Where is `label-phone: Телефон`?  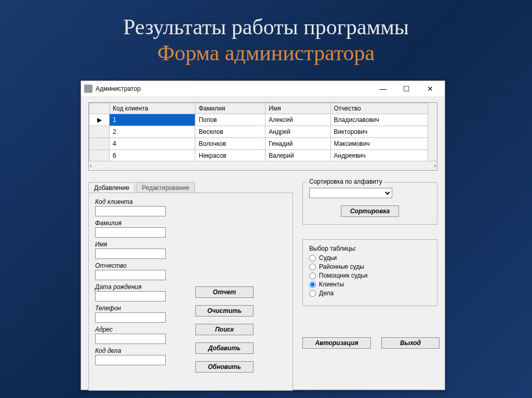
label-phone: Телефон is located at coordinates (191, 308).